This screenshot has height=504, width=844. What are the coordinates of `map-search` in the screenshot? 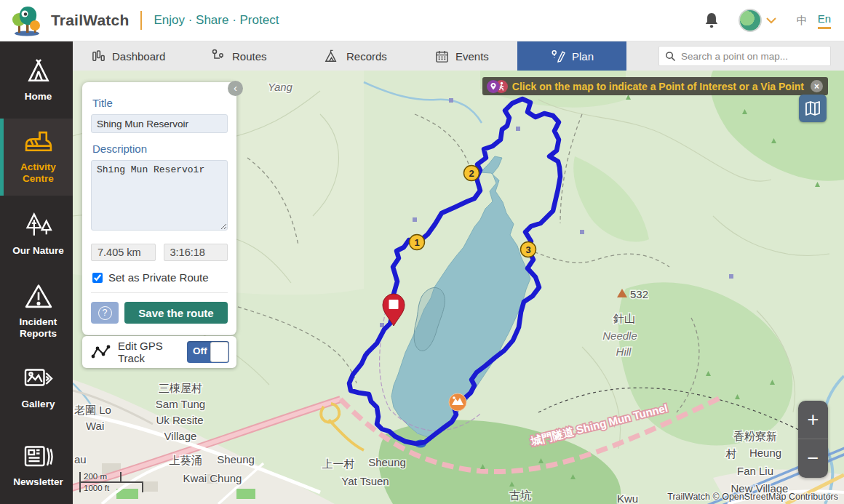 It's located at (745, 56).